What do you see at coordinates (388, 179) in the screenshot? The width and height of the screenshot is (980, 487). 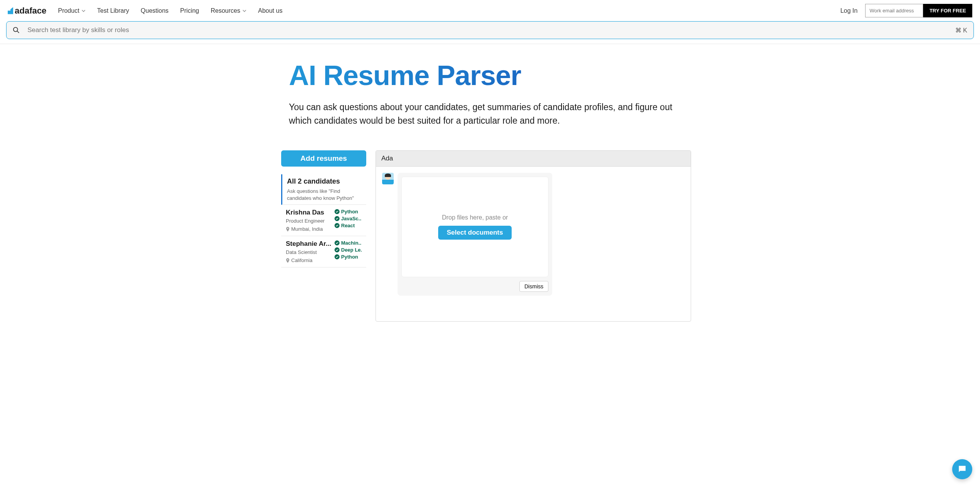 I see `avatar` at bounding box center [388, 179].